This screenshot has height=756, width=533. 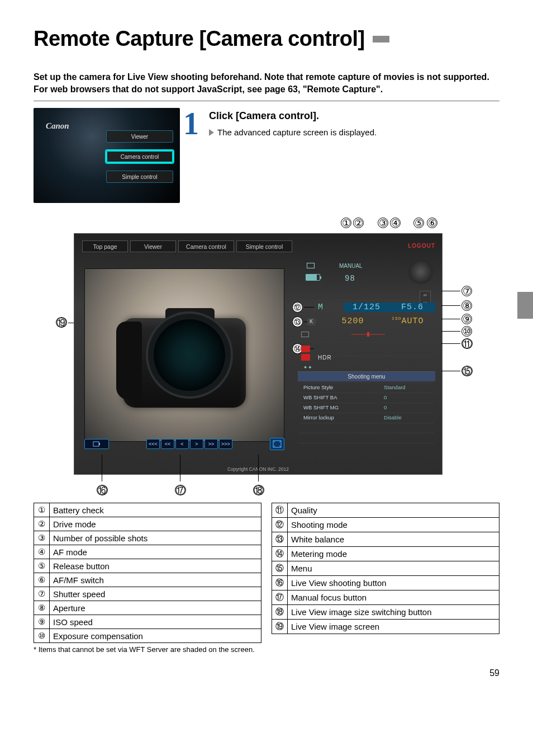 I want to click on callout-1: ①, so click(x=346, y=223).